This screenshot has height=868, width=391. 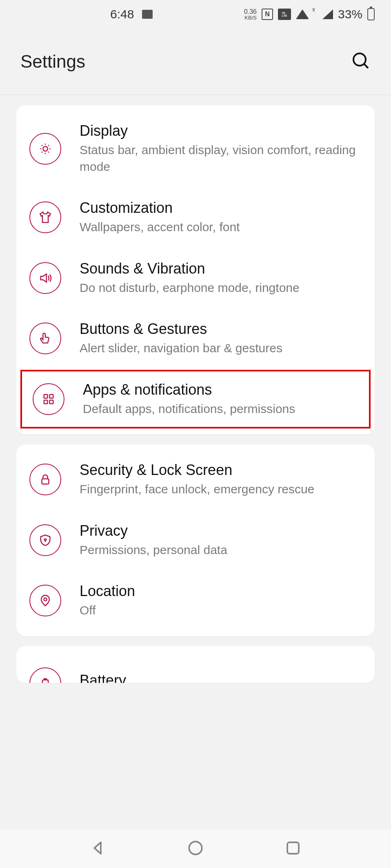 What do you see at coordinates (196, 668) in the screenshot?
I see `settings-item-battery: Battery` at bounding box center [196, 668].